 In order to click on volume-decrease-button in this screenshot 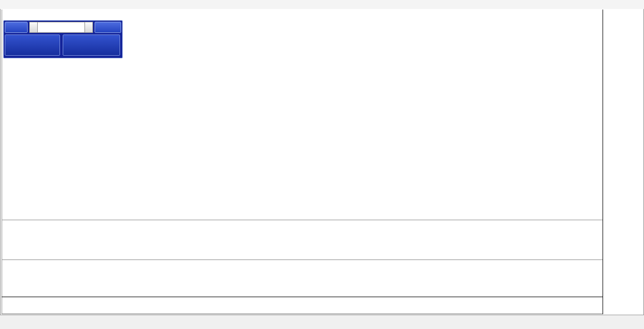, I will do `click(33, 28)`.